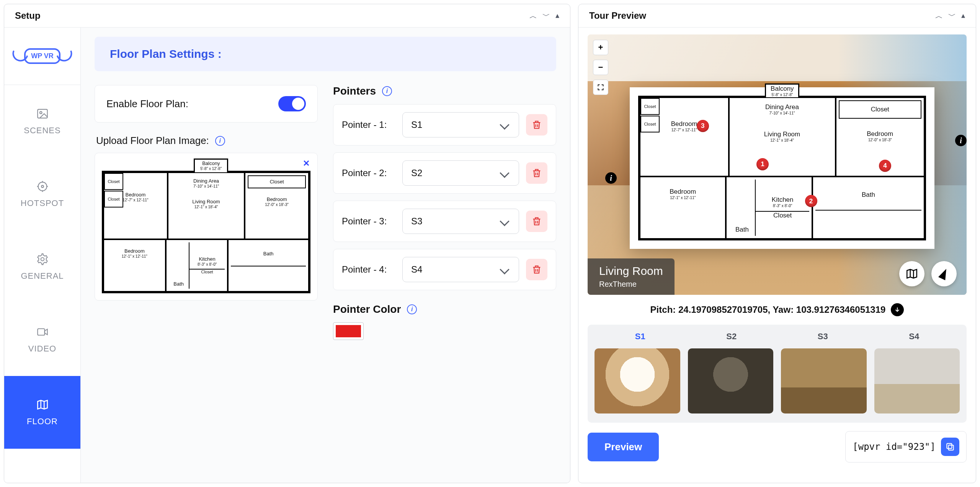  I want to click on preview-footer: Preview [wpvr id="923"], so click(777, 447).